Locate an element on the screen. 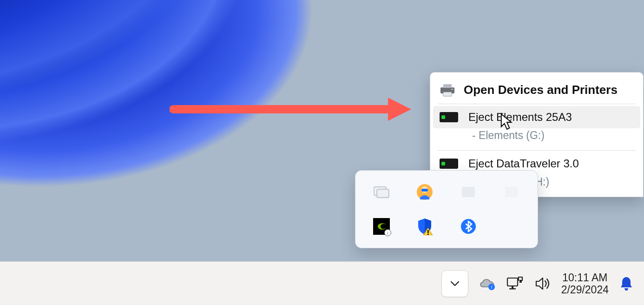  cloud-sync-icon: i is located at coordinates (487, 284).